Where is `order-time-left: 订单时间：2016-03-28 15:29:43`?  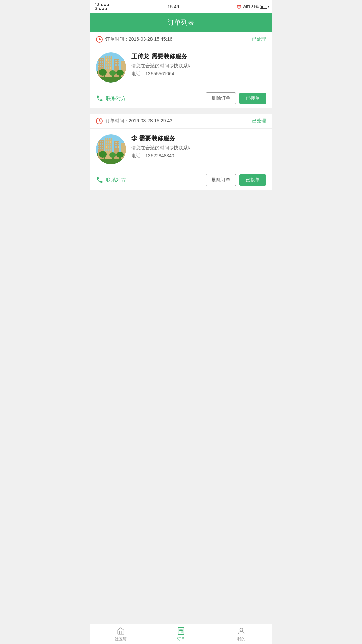
order-time-left: 订单时间：2016-03-28 15:29:43 is located at coordinates (134, 121).